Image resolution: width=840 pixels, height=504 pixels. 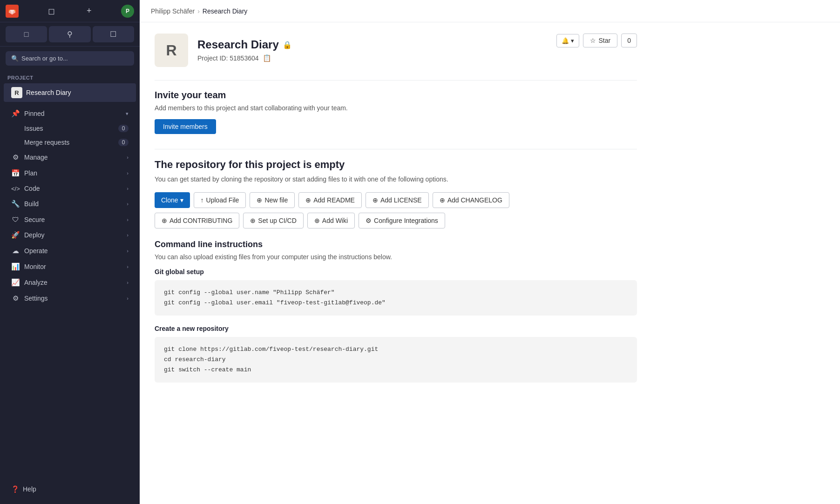 What do you see at coordinates (26, 34) in the screenshot?
I see `issues-quick-btn: □` at bounding box center [26, 34].